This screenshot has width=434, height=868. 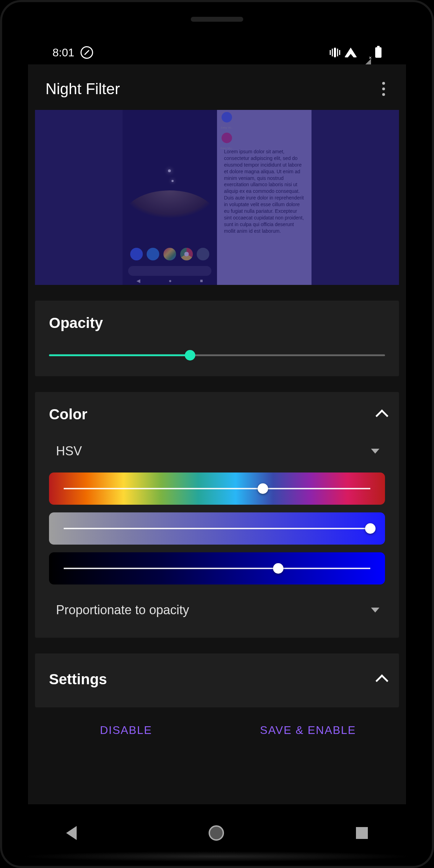 What do you see at coordinates (384, 89) in the screenshot?
I see `overflow-menu-button` at bounding box center [384, 89].